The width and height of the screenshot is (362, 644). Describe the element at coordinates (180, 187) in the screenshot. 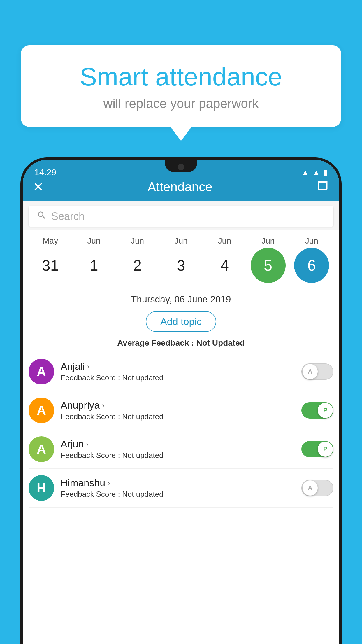

I see `app-bar-title: Attendance` at that location.